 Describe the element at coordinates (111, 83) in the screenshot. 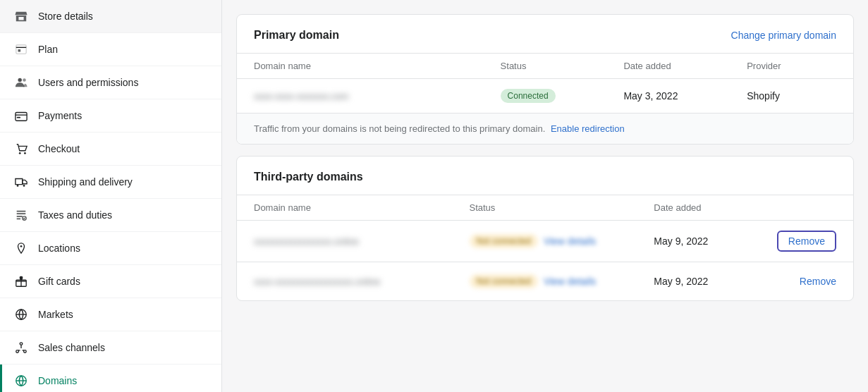

I see `sidebar-item-users-permissions: Users and permissions` at that location.